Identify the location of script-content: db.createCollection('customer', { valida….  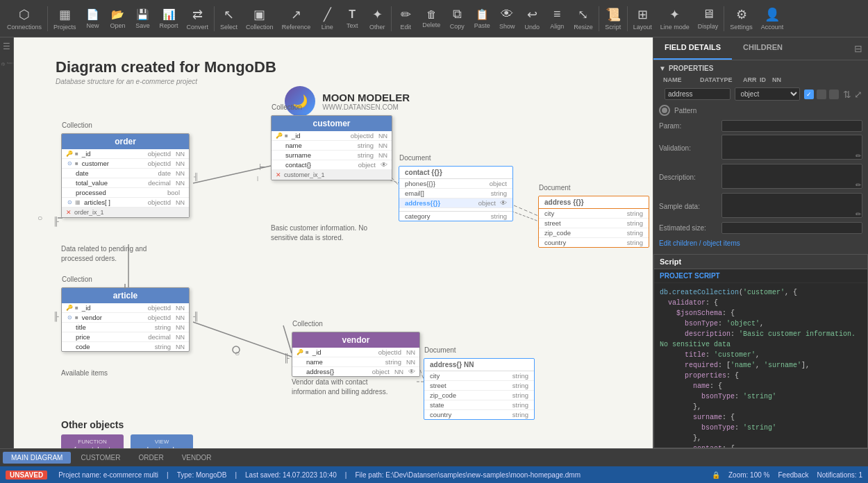
(761, 365).